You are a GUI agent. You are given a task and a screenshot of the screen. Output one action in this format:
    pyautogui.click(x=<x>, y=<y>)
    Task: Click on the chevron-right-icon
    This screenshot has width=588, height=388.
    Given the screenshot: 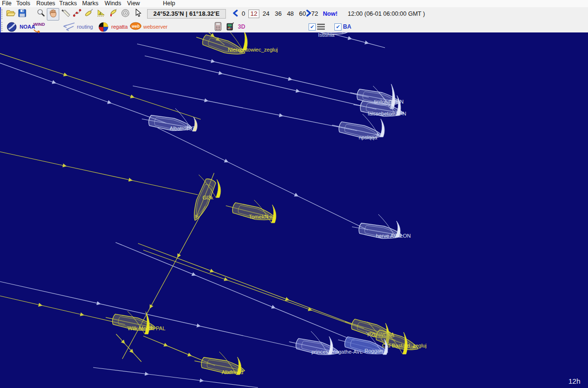 What is the action you would take?
    pyautogui.click(x=309, y=14)
    